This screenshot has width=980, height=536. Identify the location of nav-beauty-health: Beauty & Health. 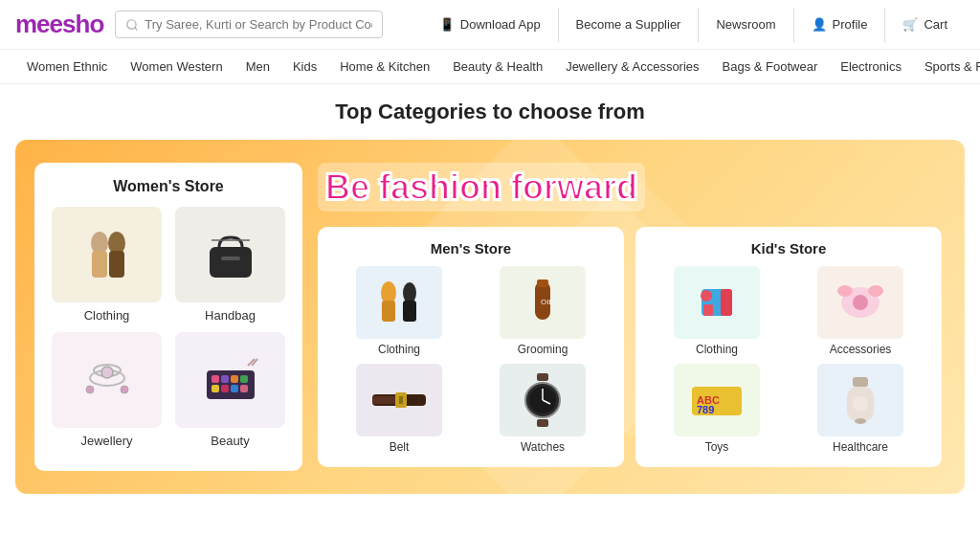
(498, 67).